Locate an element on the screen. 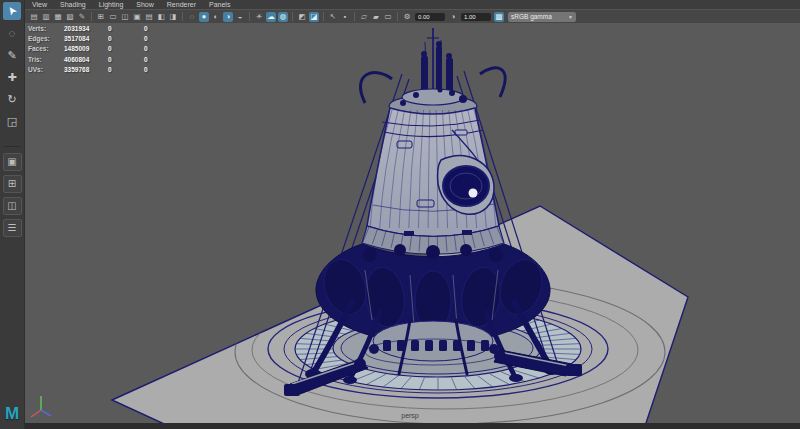 Image resolution: width=800 pixels, height=429 pixels. rotate-tool: ↻ is located at coordinates (12, 99).